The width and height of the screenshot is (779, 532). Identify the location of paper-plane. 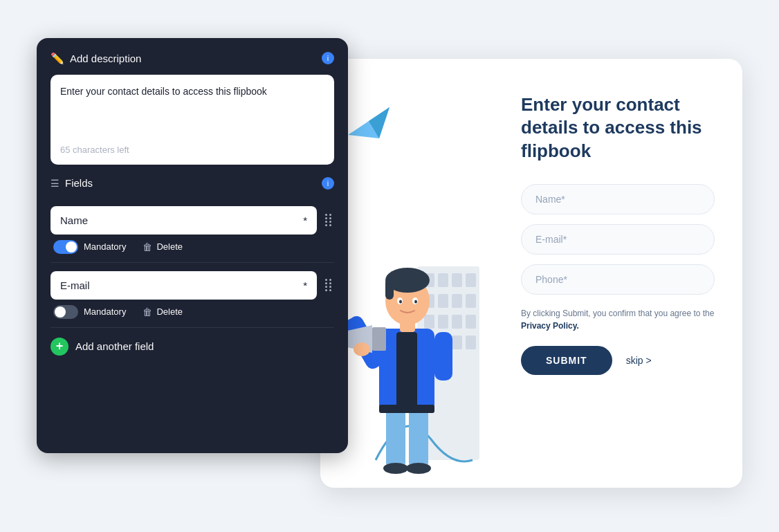
(369, 120).